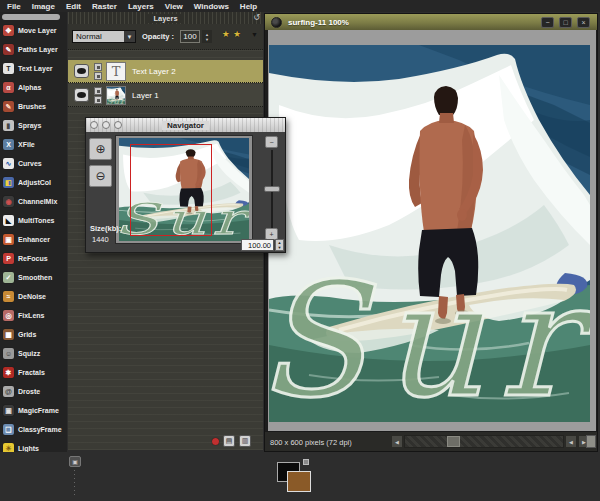  I want to click on sidebar-tool-item: T Text Layer, so click(34, 68).